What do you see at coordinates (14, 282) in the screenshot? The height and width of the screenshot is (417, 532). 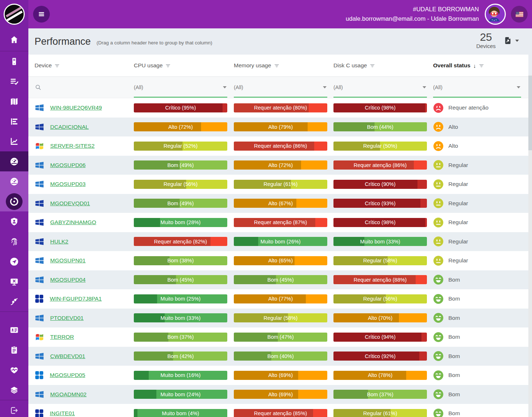 I see `sidebar-item-remote-desktop` at bounding box center [14, 282].